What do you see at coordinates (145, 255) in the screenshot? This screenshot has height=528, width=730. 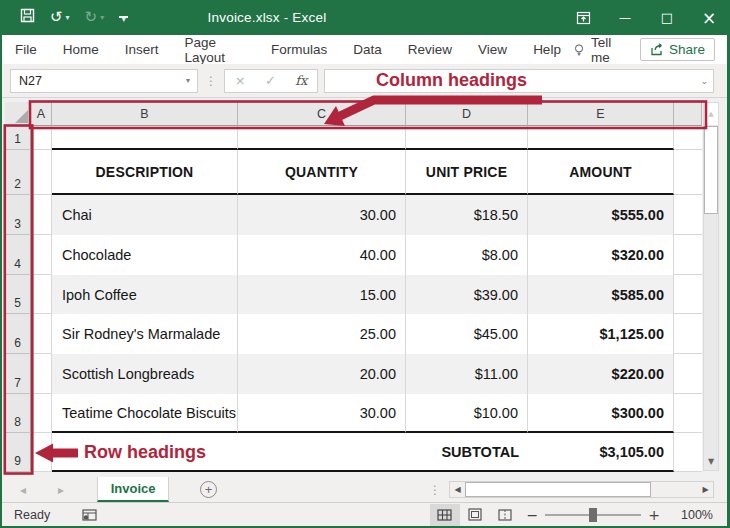 I see `cell-description: Chocolade` at bounding box center [145, 255].